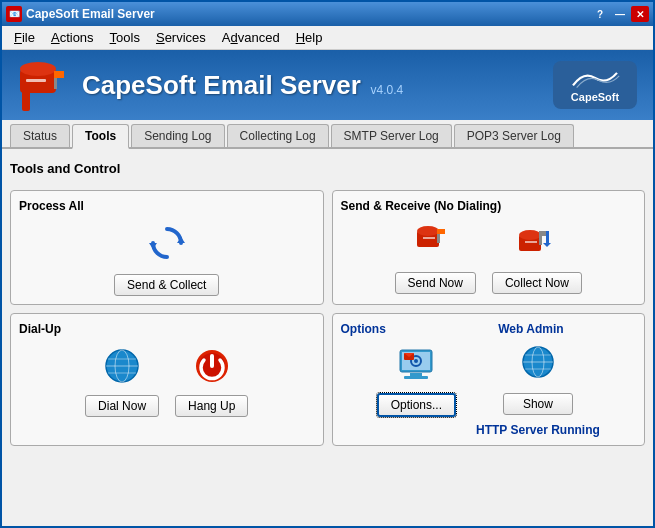 This screenshot has height=528, width=655. I want to click on webadmin-col: Show HTTP Server Running, so click(538, 390).